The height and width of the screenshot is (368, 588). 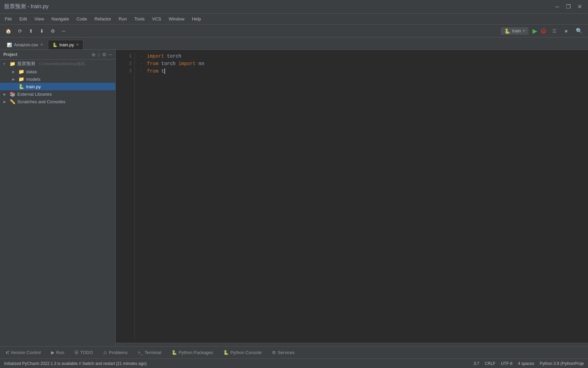 I want to click on tree-icon-datas: 📁, so click(x=21, y=72).